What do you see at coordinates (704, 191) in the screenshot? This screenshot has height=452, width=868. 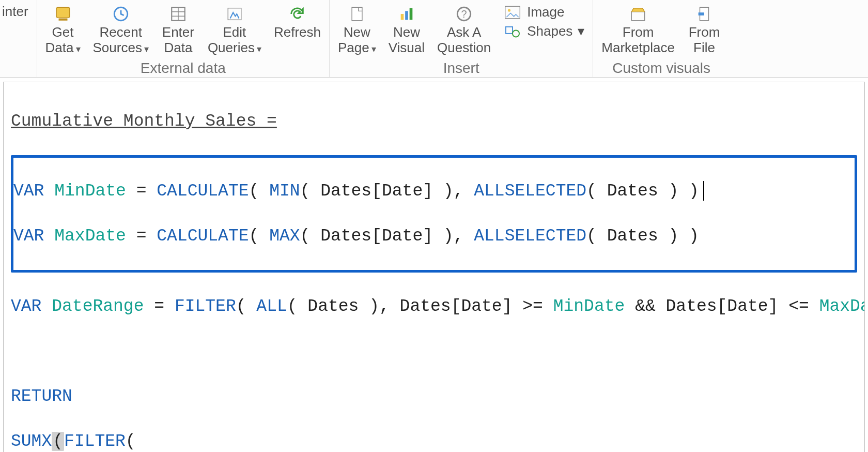 I see `text-cursor-icon` at bounding box center [704, 191].